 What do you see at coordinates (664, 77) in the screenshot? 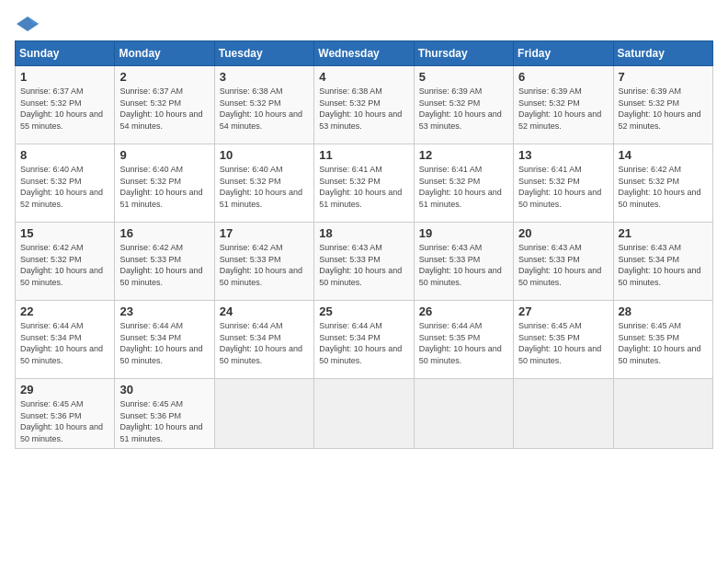
I see `day-number: 7` at bounding box center [664, 77].